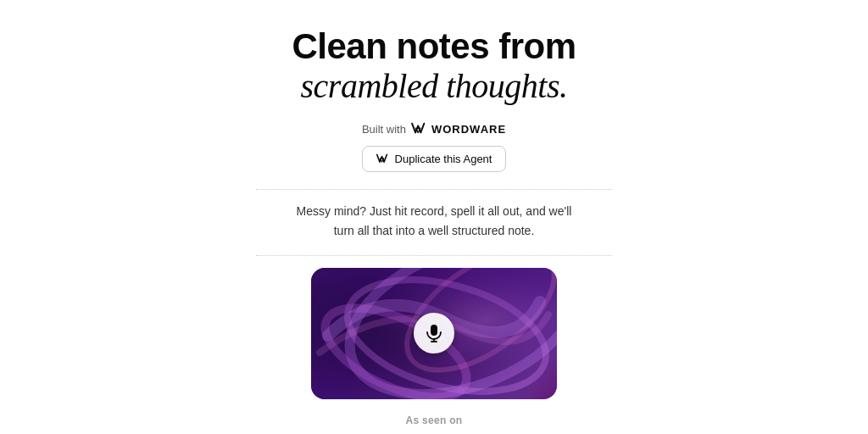  Describe the element at coordinates (444, 159) in the screenshot. I see `duplicate-button-label: Duplicate this Agent` at that location.